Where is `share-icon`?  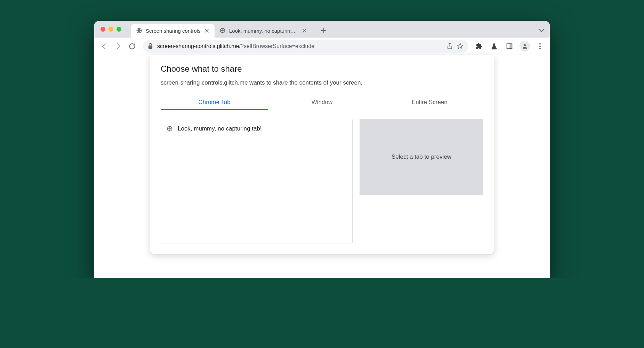 share-icon is located at coordinates (450, 46).